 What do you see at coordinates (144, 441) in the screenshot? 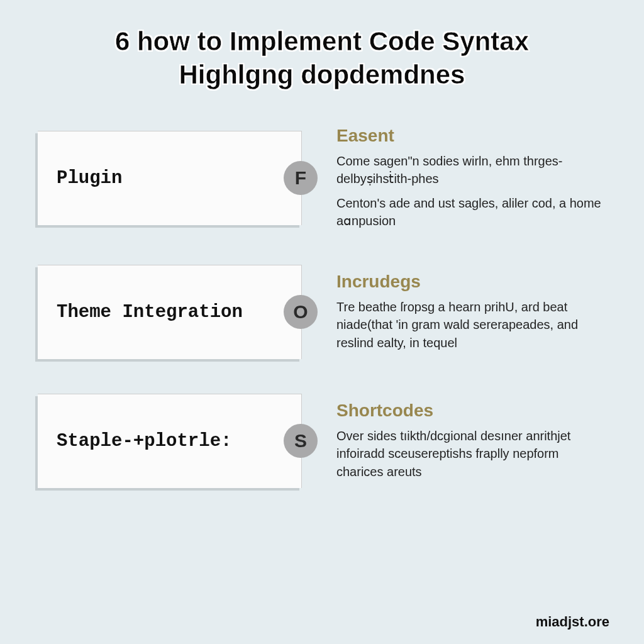
I see `method-label: Staple-+plotrle:` at bounding box center [144, 441].